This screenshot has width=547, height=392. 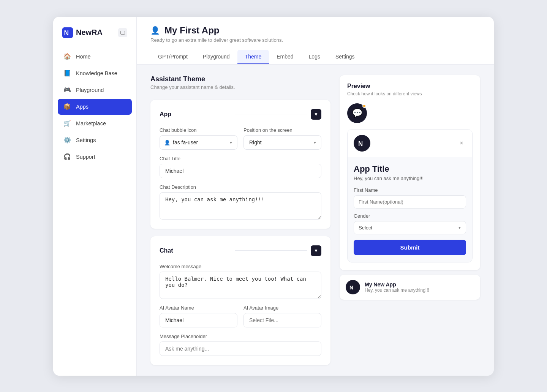 I want to click on settings-icon: ⚙️, so click(x=67, y=140).